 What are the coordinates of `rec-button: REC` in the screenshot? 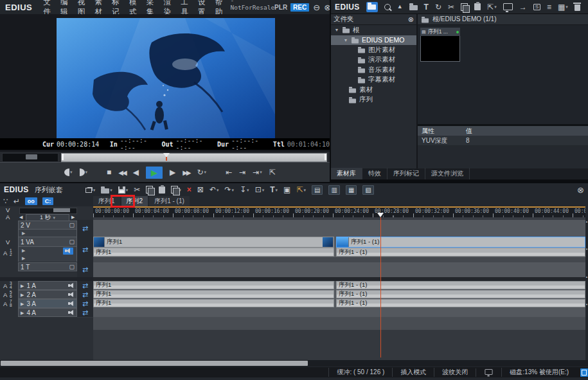 It's located at (299, 8).